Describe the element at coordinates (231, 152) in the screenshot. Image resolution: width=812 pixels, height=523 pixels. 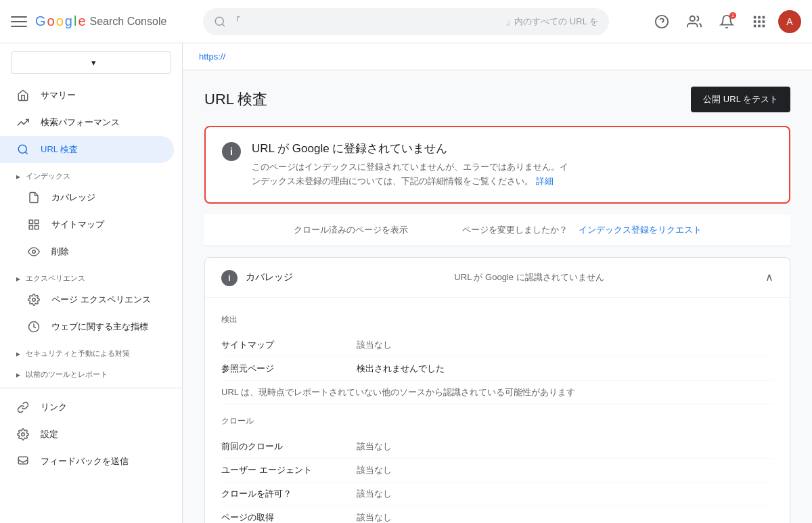
I see `info-icon: i` at that location.